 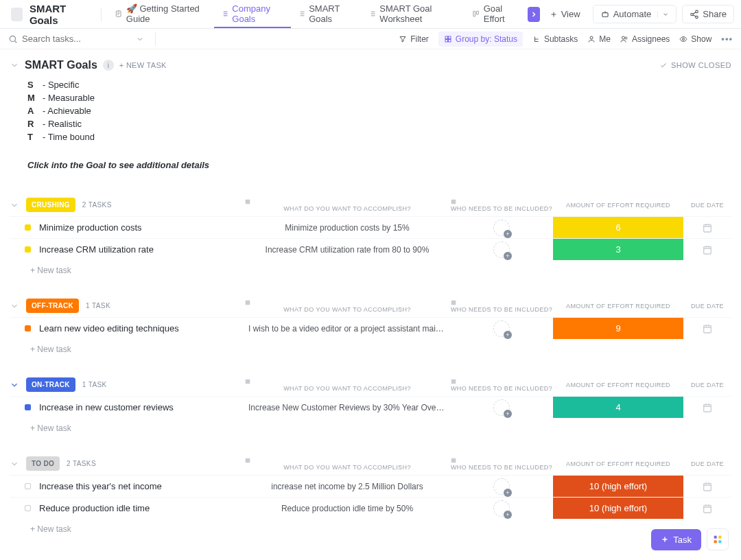 I want to click on more-button: •••, so click(x=727, y=38).